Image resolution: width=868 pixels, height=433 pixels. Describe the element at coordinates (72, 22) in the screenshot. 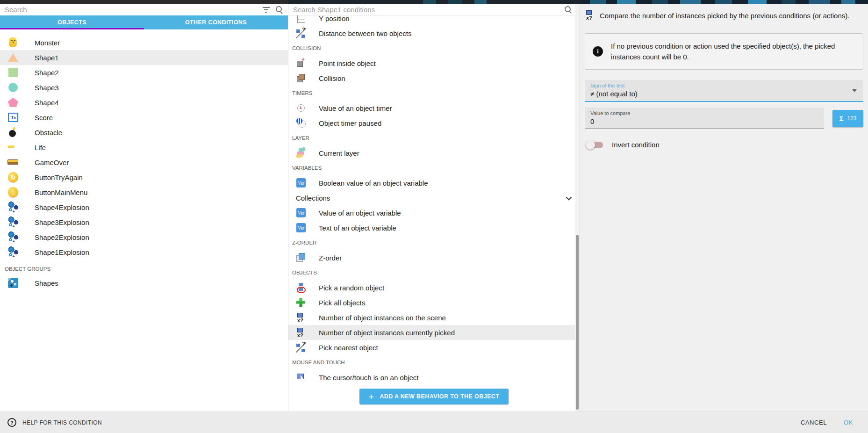

I see `tab-objects: OBJECTS` at that location.